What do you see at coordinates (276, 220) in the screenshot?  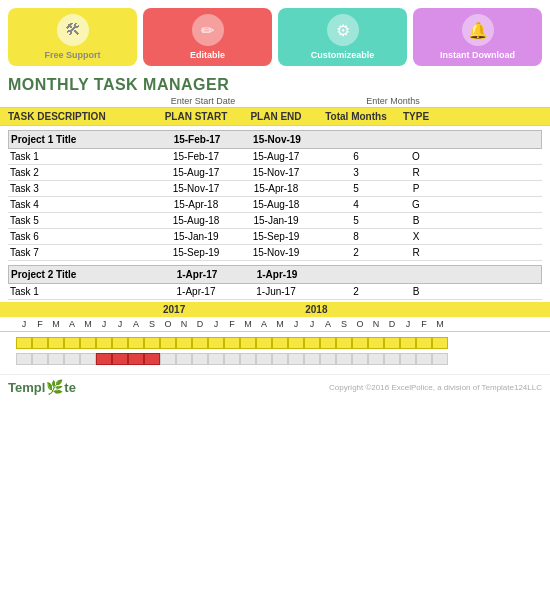 I see `task-end-0-4: 15-Jan-19` at bounding box center [276, 220].